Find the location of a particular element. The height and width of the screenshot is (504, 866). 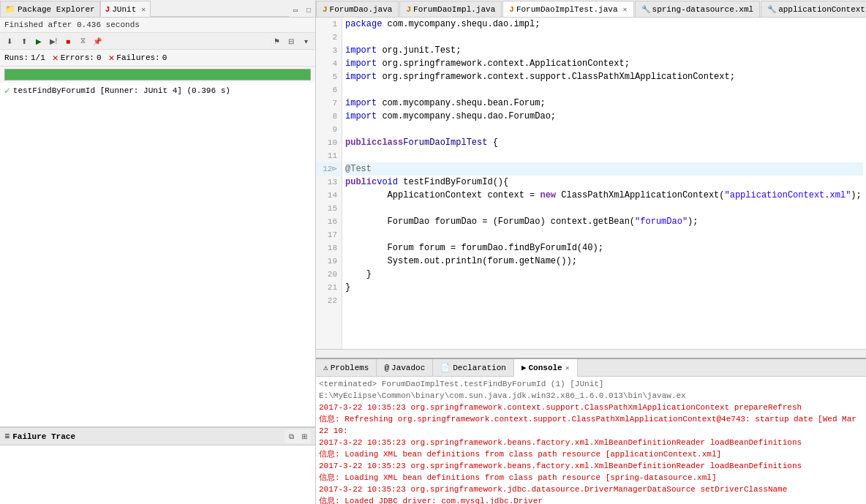

runs-section: Runs: 1/1 is located at coordinates (25, 58).